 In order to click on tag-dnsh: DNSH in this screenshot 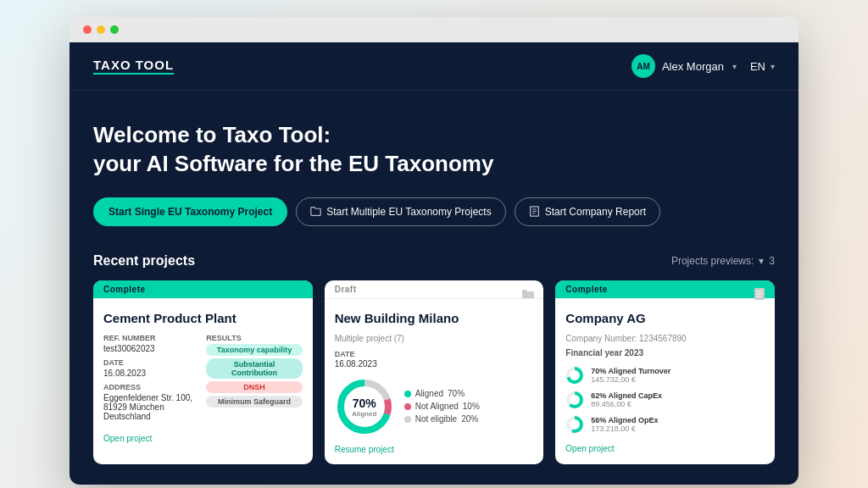, I will do `click(254, 387)`.